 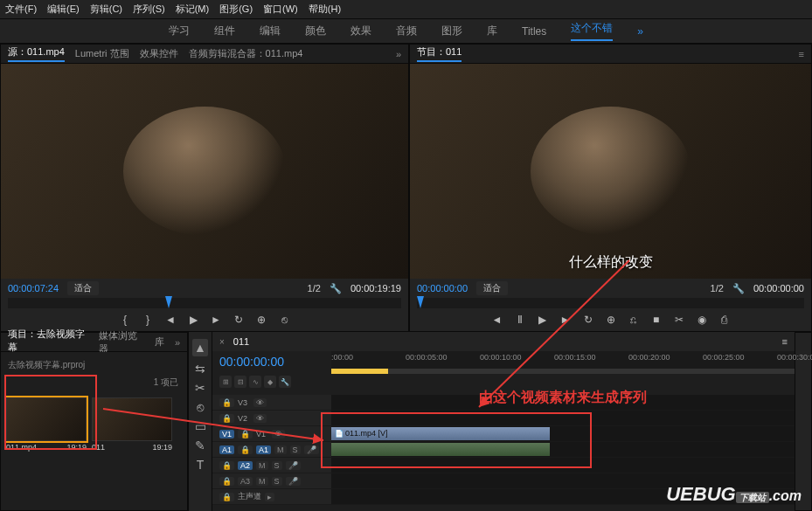 What do you see at coordinates (245, 466) in the screenshot?
I see `track-a2: A2` at bounding box center [245, 466].